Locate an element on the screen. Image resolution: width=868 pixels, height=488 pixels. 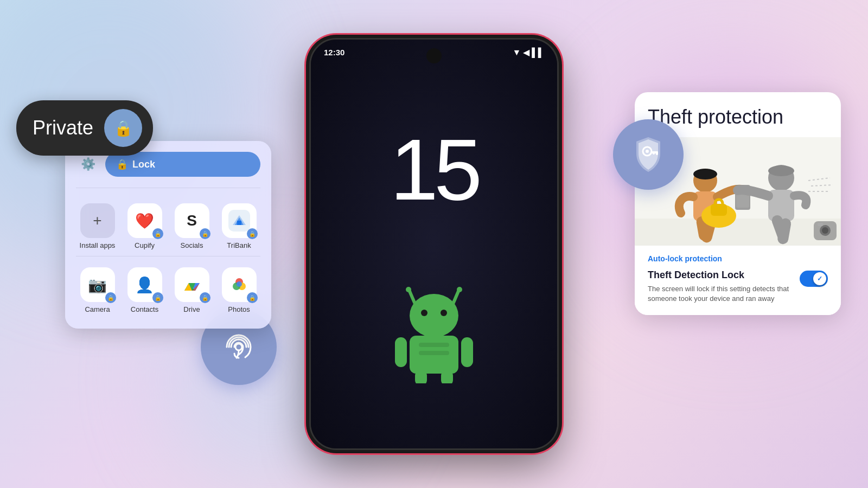
app-grid-row2: 📷 🔒 Camera 👤 🔒 Contacts 🔒 is located at coordinates (168, 291).